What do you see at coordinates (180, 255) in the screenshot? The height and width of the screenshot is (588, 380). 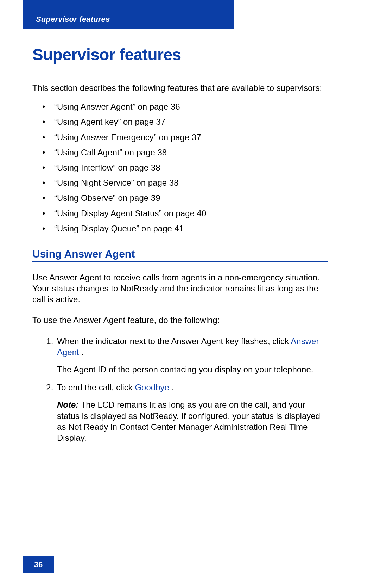 I see `section-heading: Using Answer Agent` at bounding box center [180, 255].